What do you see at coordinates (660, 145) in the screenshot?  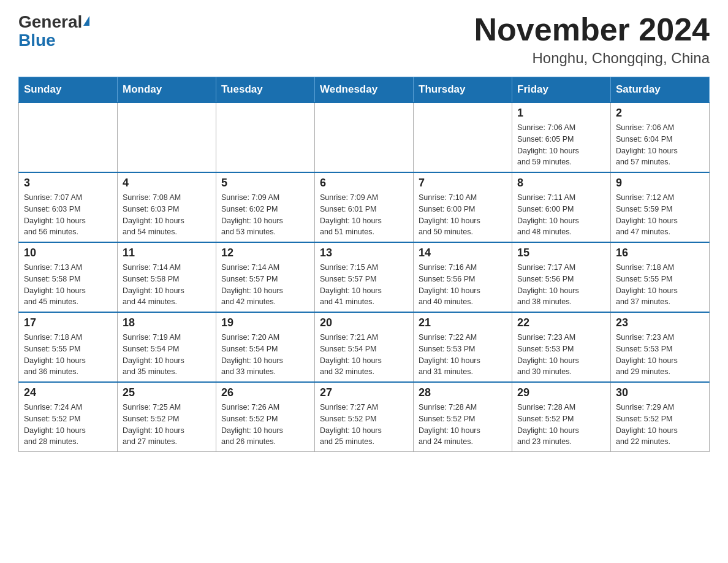 I see `day-info: Sunrise: 7:06 AM Sunset: 6:04 PM Dayligh…` at bounding box center [660, 145].